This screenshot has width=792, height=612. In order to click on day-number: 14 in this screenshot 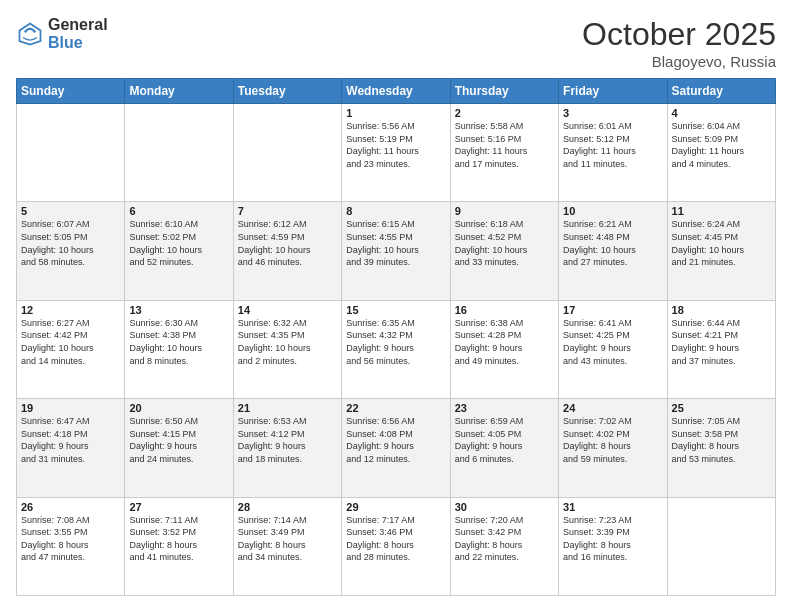, I will do `click(288, 310)`.